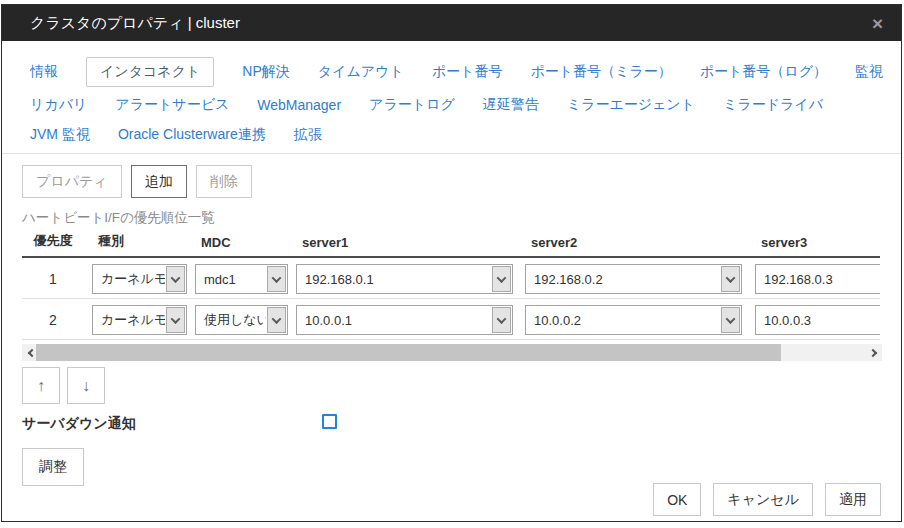  I want to click on tab-port-number-mirror: ポート番号（ミラー）, so click(600, 72).